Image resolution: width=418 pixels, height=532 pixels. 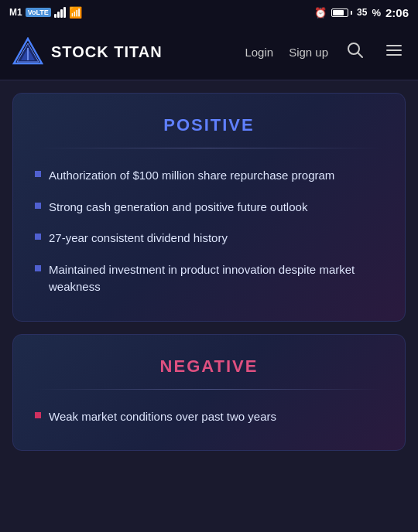 What do you see at coordinates (46, 12) in the screenshot?
I see `status-left: M1 VoLTE 📶` at bounding box center [46, 12].